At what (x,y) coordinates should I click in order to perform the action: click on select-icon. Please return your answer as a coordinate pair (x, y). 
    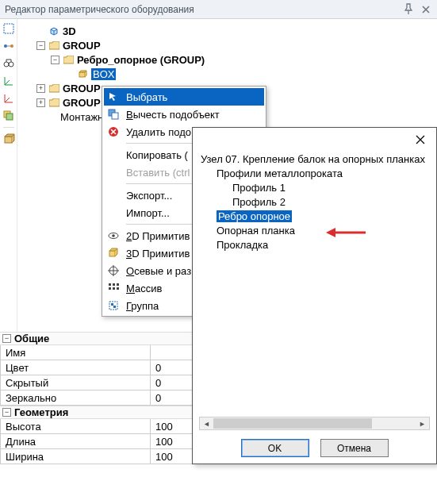
    Looking at the image, I should click on (113, 97).